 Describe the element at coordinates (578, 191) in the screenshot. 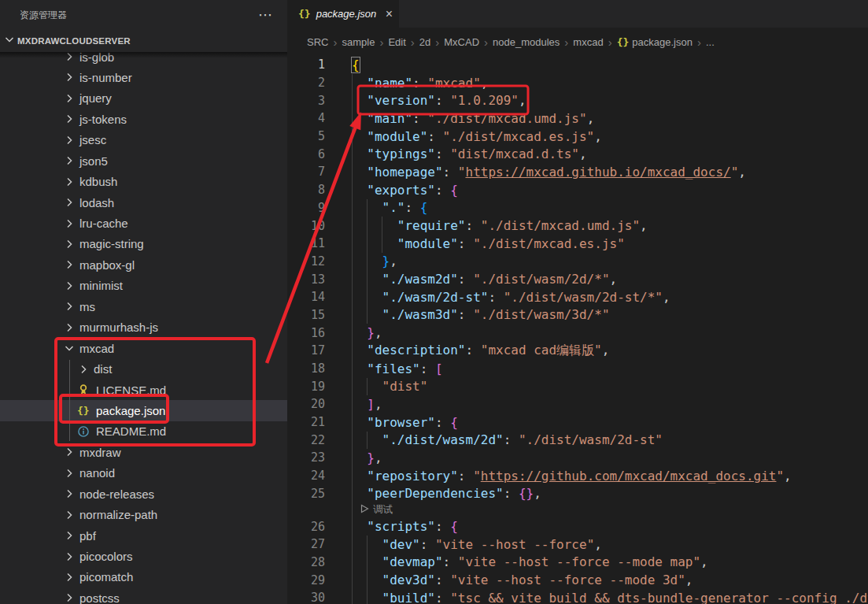

I see `code-line-8: 8 "exports": {` at that location.